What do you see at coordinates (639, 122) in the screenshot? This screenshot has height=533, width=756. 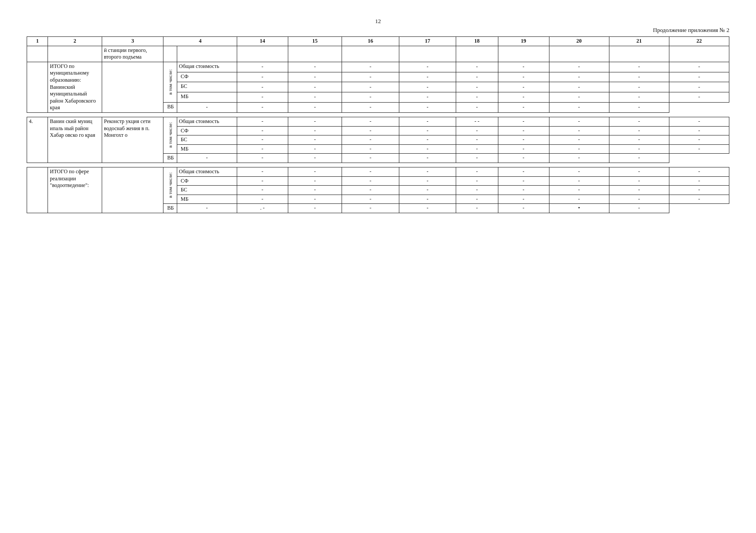 I see `i4d8: -` at bounding box center [639, 122].